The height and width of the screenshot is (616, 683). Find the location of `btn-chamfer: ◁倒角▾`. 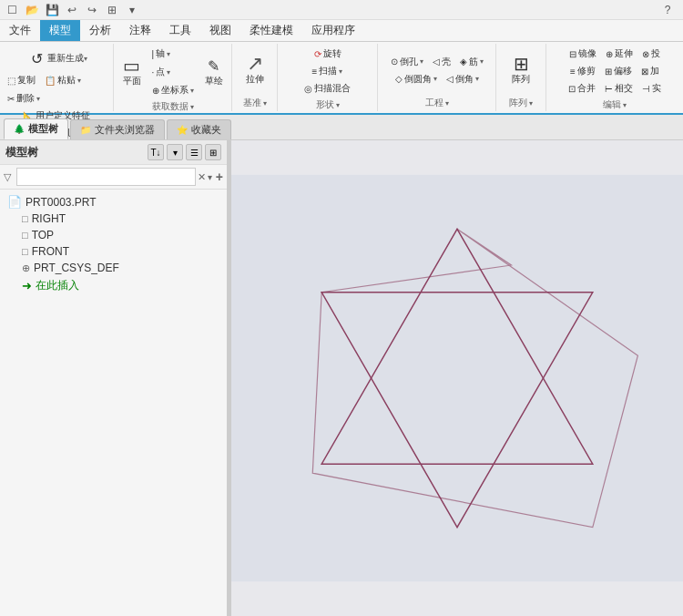

btn-chamfer: ◁倒角▾ is located at coordinates (463, 79).